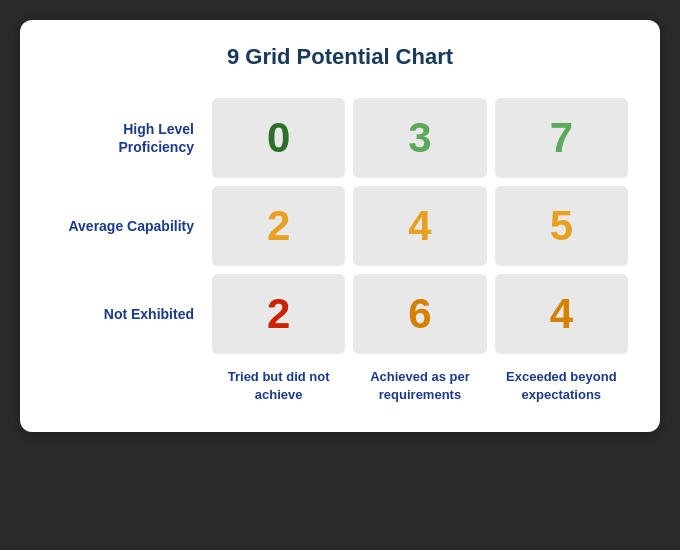 The height and width of the screenshot is (550, 680). What do you see at coordinates (278, 314) in the screenshot?
I see `cell-2-0: 2` at bounding box center [278, 314].